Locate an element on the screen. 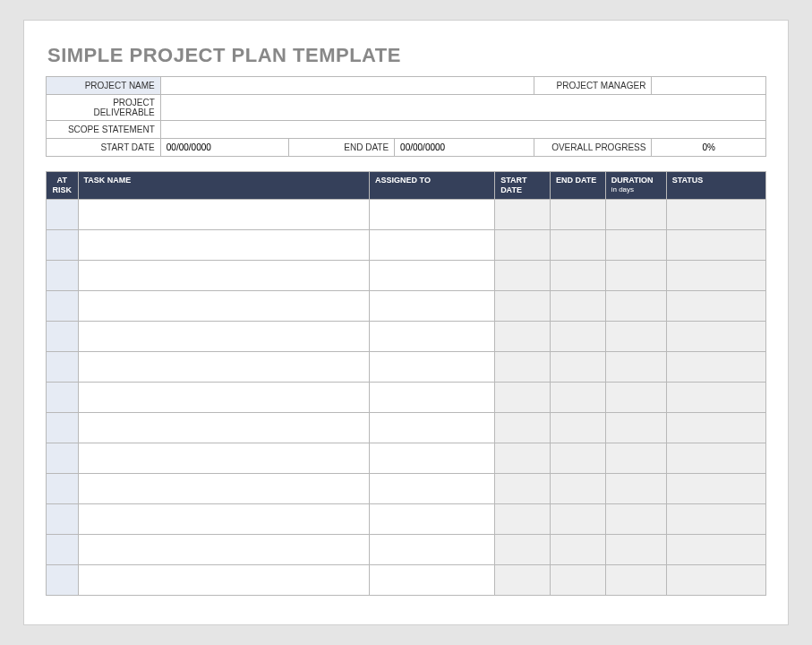  project-deliverable-value is located at coordinates (463, 108).